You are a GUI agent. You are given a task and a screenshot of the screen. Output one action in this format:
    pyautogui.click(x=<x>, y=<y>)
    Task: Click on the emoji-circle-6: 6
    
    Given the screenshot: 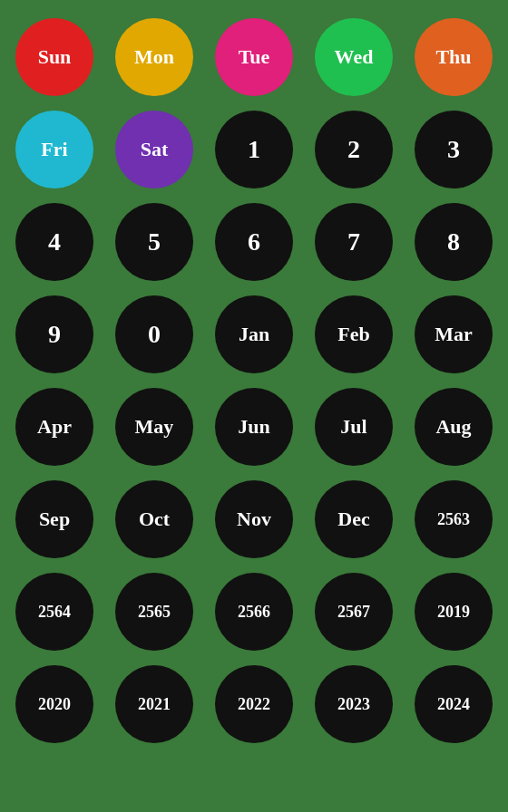 What is the action you would take?
    pyautogui.click(x=254, y=242)
    